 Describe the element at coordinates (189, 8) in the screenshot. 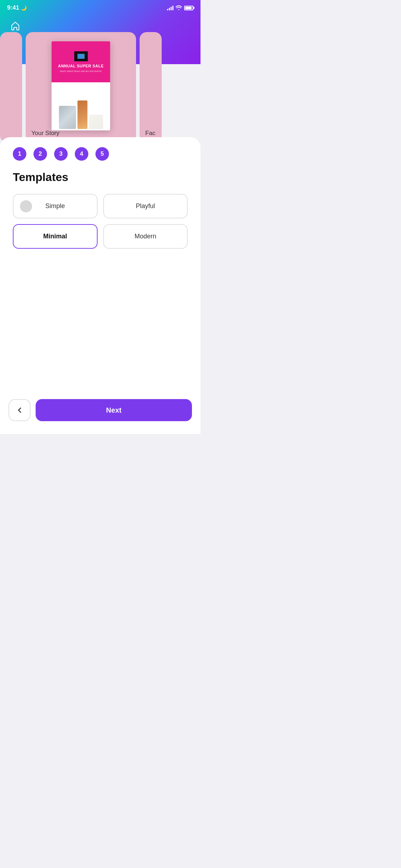

I see `battery-icon` at that location.